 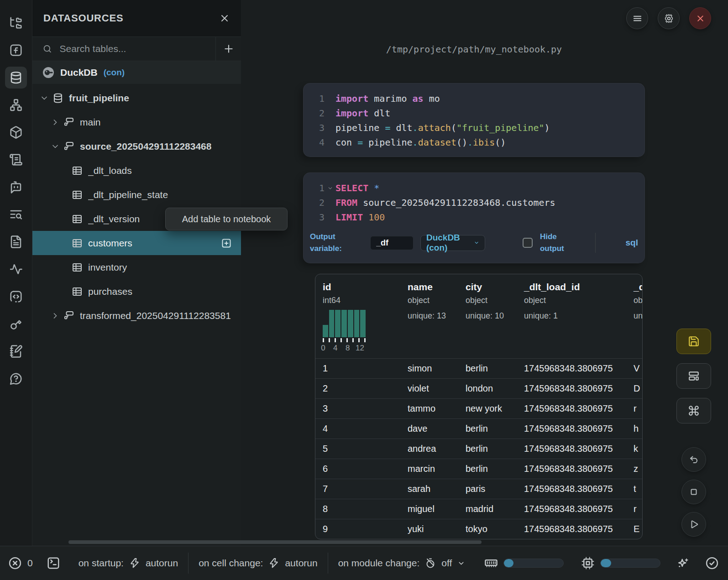 I want to click on column-header-city: cityobjectunique: 10, so click(x=487, y=317).